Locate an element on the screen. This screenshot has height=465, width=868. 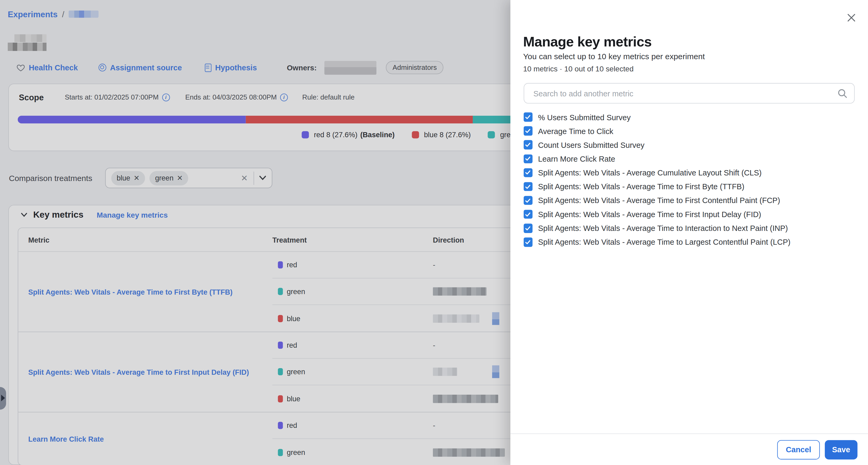
metric-checkbox-item: % Users Submitted Survey is located at coordinates (689, 117).